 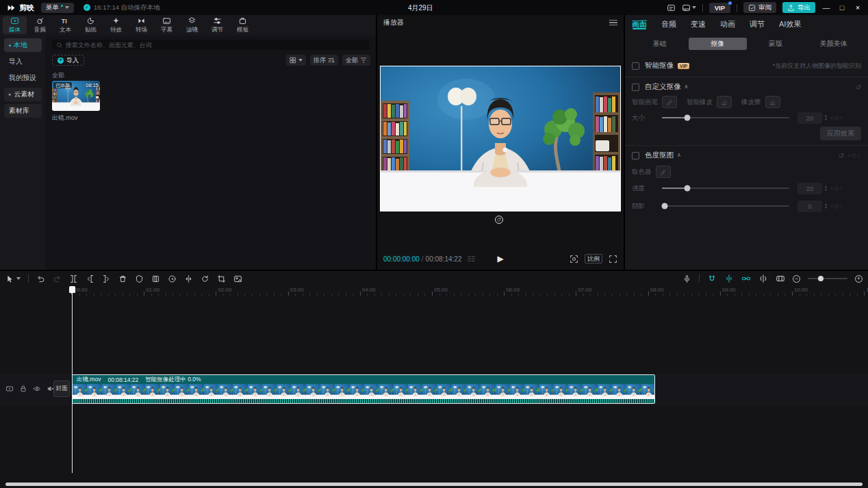 I want to click on chroma-key-checkbox, so click(x=635, y=156).